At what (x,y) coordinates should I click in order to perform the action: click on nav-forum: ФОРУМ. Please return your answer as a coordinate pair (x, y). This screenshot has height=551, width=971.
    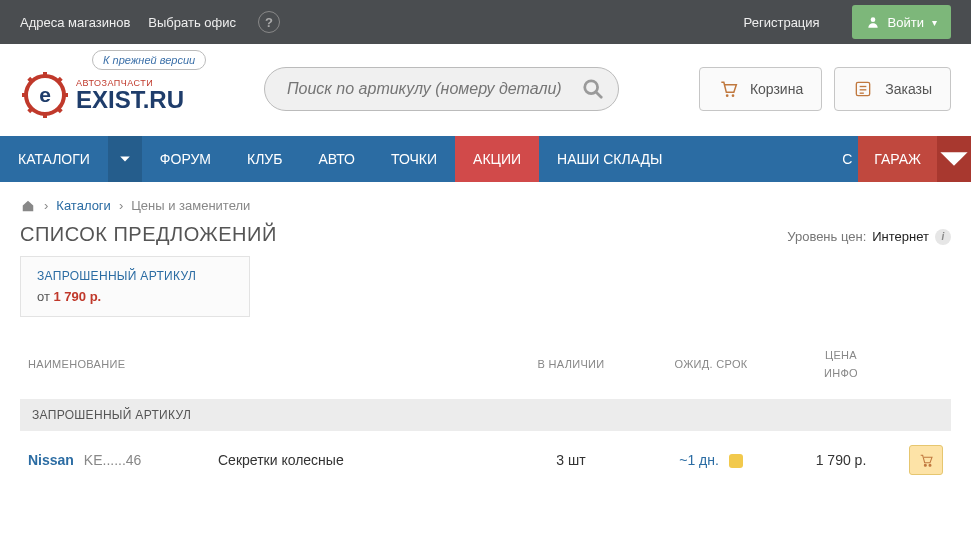
    Looking at the image, I should click on (186, 159).